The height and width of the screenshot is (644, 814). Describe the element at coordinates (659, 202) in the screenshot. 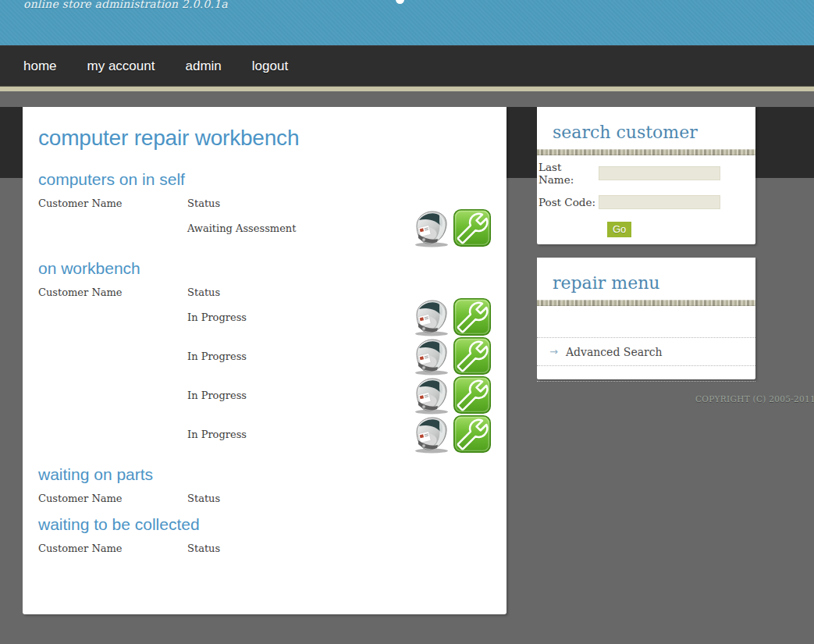

I see `post-code-input` at that location.